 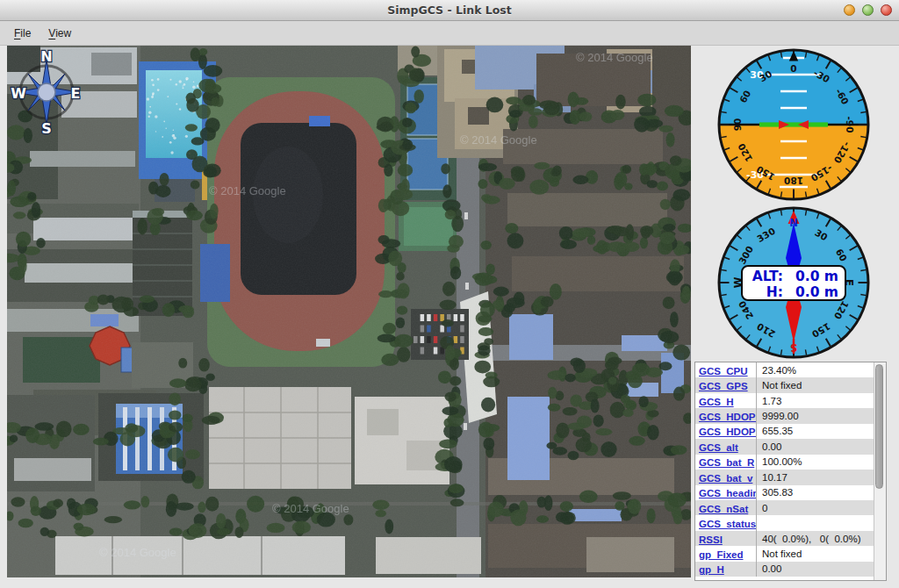 I want to click on rose-s-label: S, so click(x=47, y=128).